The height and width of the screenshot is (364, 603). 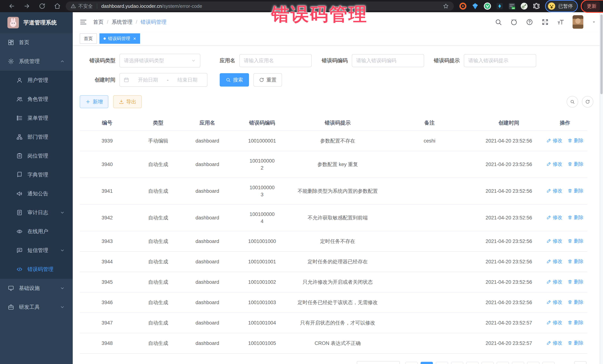 I want to click on sidebar-item: 菜单管理, so click(x=36, y=118).